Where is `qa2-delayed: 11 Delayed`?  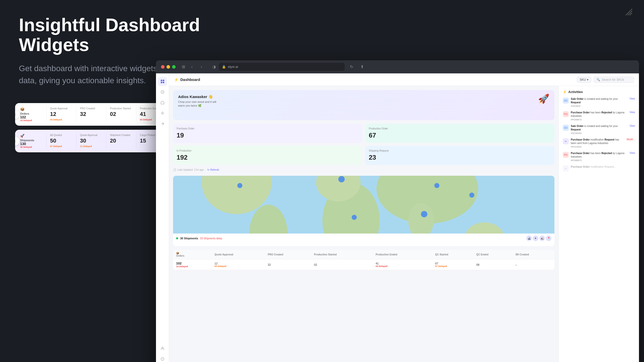
qa2-delayed: 11 Delayed is located at coordinates (91, 146).